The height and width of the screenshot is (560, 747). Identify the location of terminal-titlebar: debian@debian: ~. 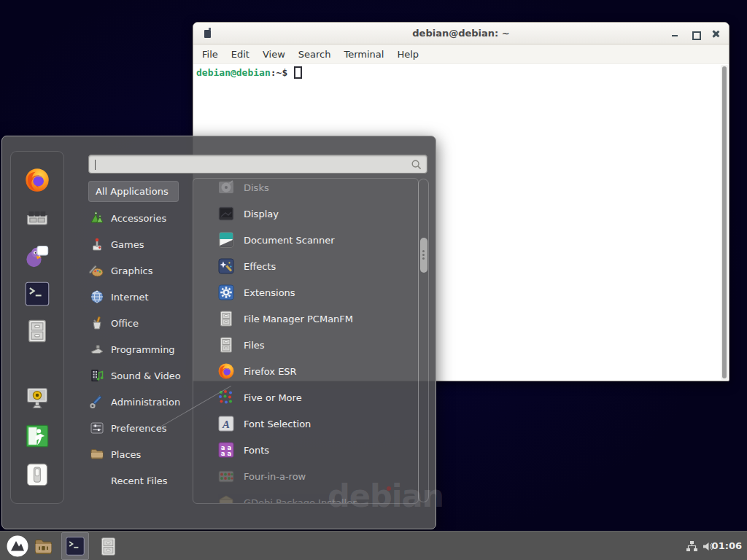
(461, 34).